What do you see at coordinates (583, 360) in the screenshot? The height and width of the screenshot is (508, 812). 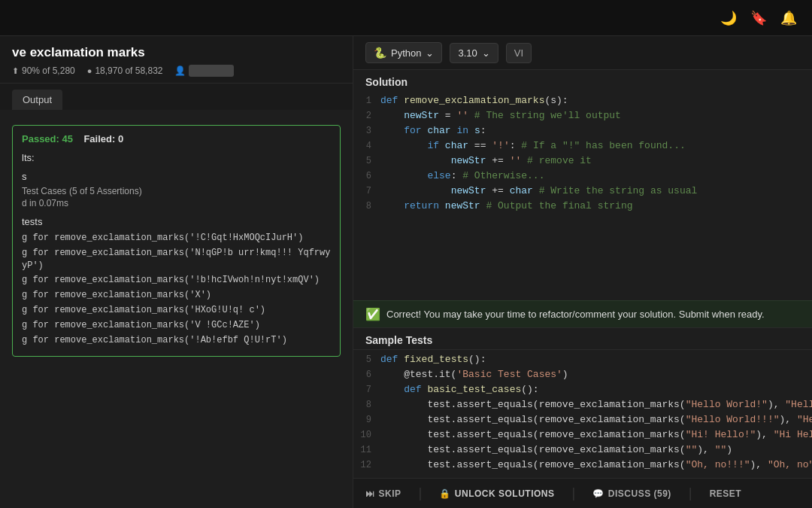 I see `sample-line-5: 5 def fixed_tests():` at bounding box center [583, 360].